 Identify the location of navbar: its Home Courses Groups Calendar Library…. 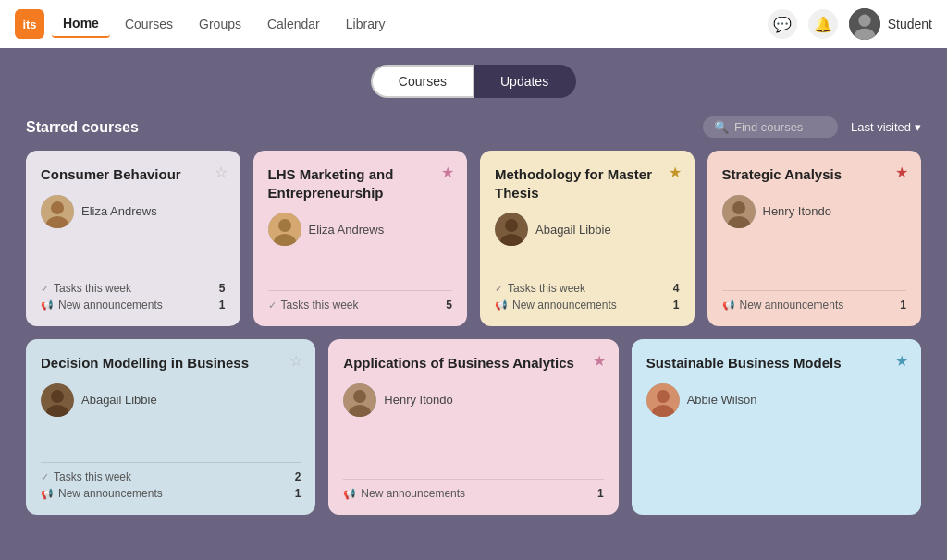
(474, 24).